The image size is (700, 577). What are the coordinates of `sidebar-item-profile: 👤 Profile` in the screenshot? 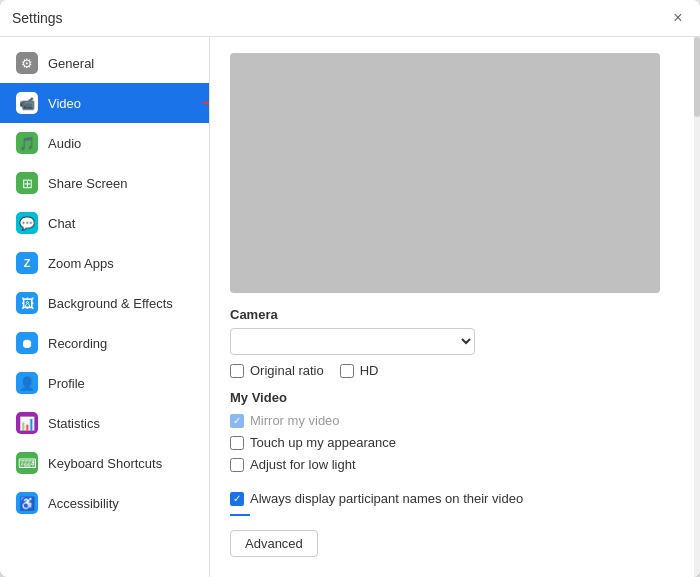 It's located at (104, 383).